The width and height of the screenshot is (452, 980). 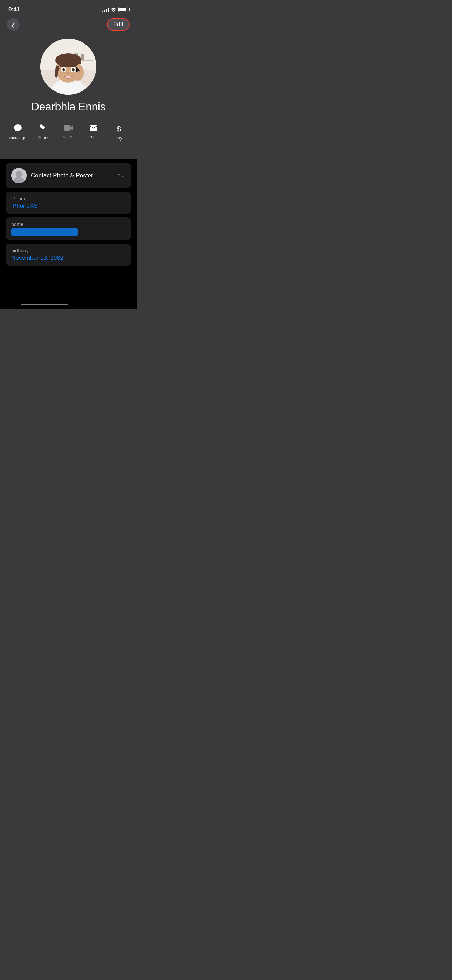 What do you see at coordinates (123, 9) in the screenshot?
I see `battery-icon` at bounding box center [123, 9].